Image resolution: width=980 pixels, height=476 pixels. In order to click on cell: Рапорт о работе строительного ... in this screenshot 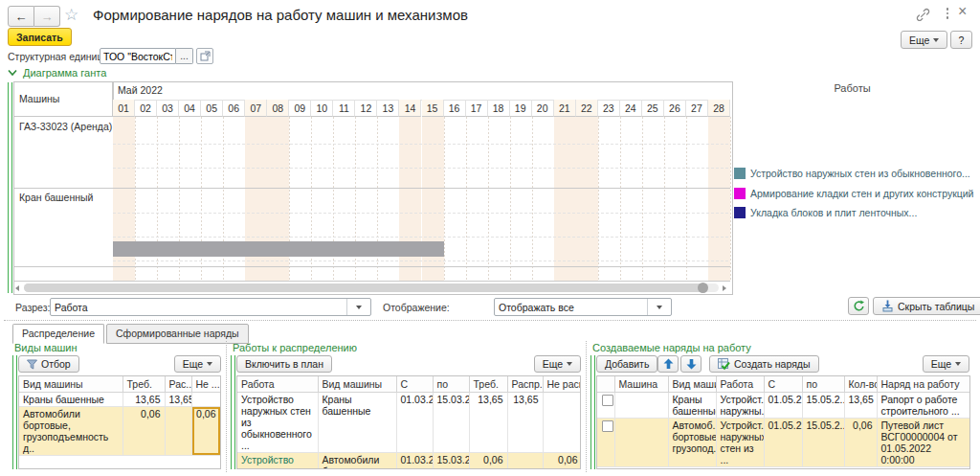, I will do `click(924, 406)`.